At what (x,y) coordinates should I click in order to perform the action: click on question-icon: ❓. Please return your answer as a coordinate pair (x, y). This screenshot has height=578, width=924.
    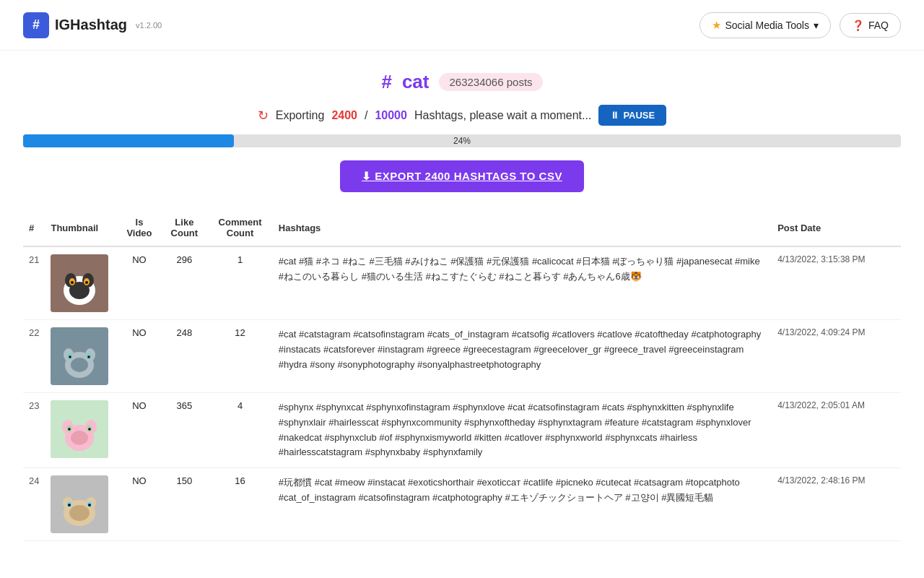
    Looking at the image, I should click on (858, 25).